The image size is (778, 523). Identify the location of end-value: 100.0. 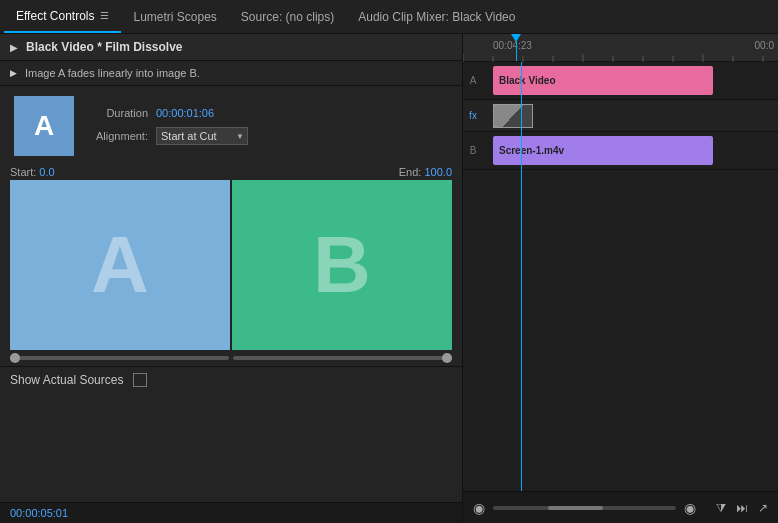
(438, 172).